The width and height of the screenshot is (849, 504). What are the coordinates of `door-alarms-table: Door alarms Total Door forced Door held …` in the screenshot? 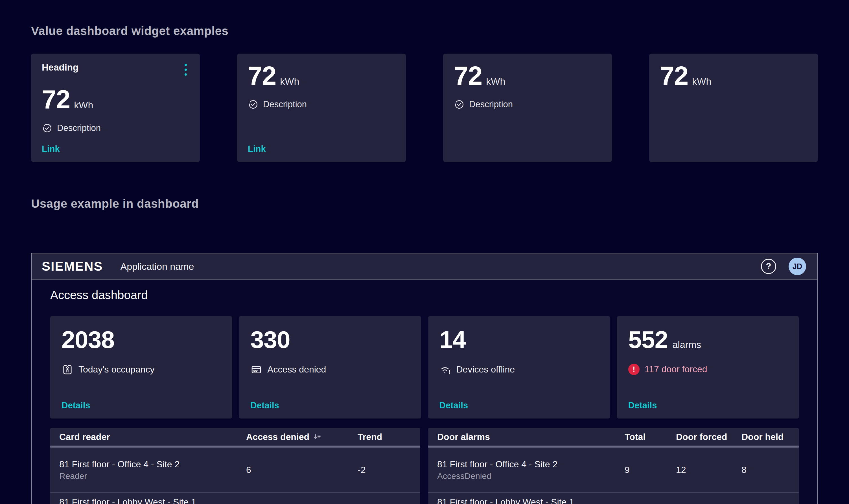 It's located at (613, 466).